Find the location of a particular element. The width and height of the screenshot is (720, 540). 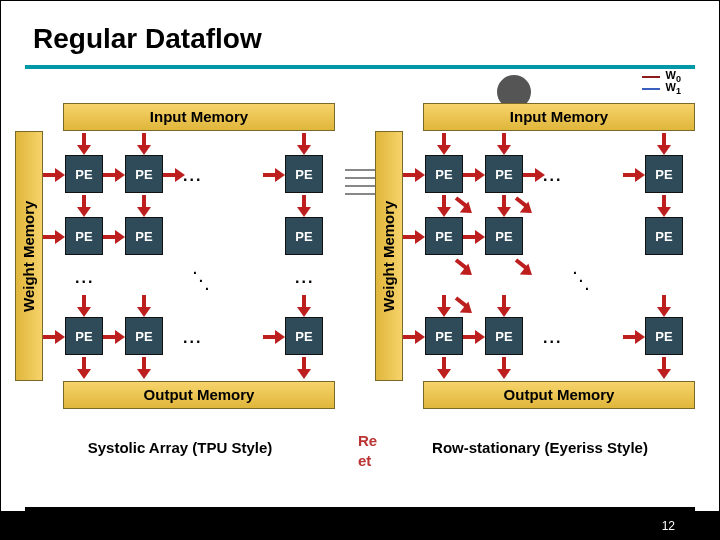

page-title: Regular Dataflow is located at coordinates (360, 44).